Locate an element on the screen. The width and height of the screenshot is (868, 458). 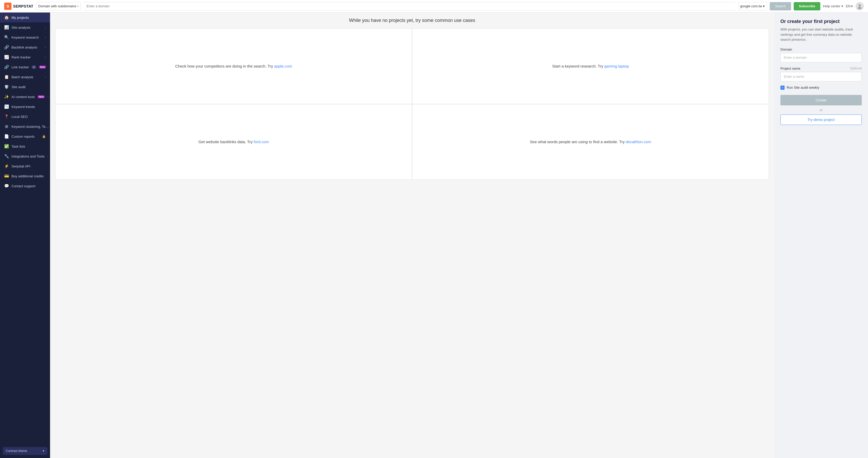
use-case-card-people-search: See what words people are using to find … is located at coordinates (590, 142).